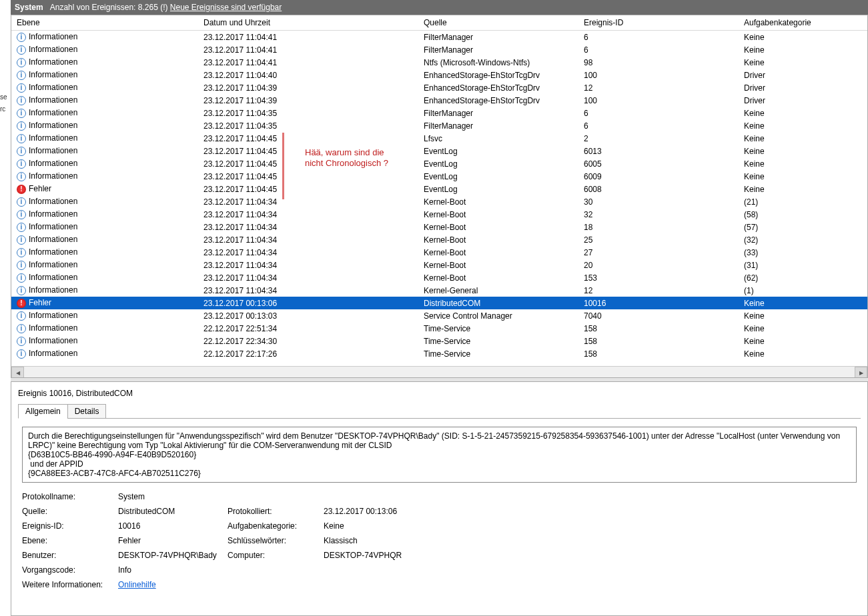 The image size is (868, 616). What do you see at coordinates (105, 23) in the screenshot?
I see `col-level: Ebene` at bounding box center [105, 23].